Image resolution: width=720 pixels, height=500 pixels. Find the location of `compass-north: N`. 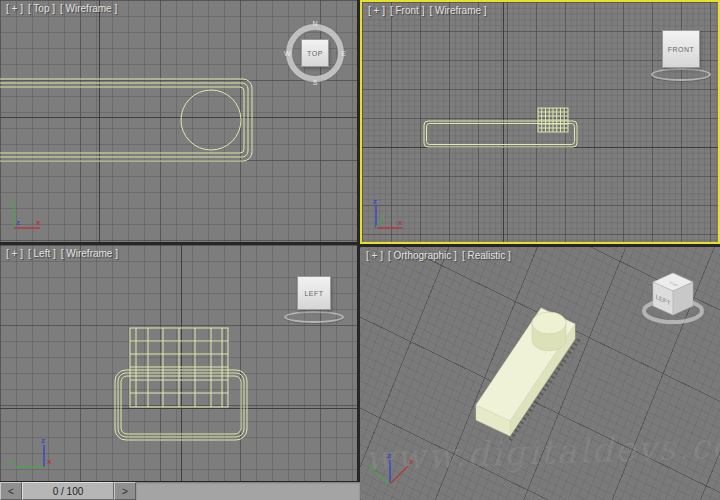

compass-north: N is located at coordinates (314, 24).